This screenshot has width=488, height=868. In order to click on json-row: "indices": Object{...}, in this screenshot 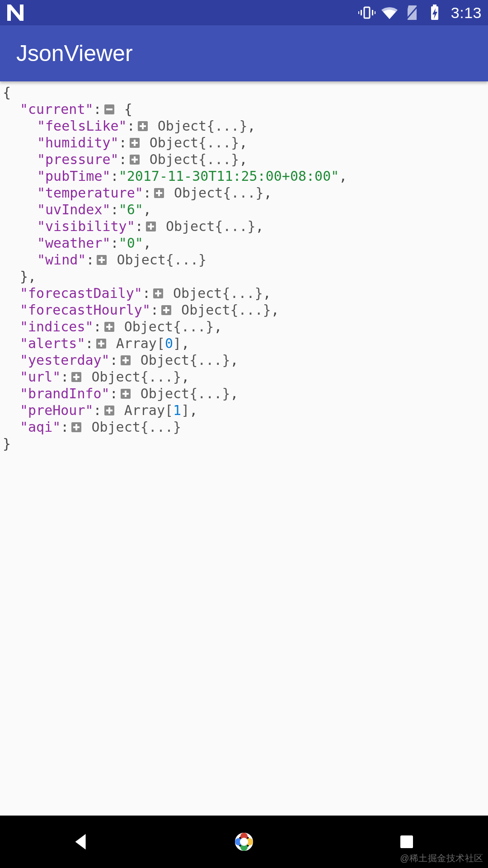, I will do `click(244, 326)`.